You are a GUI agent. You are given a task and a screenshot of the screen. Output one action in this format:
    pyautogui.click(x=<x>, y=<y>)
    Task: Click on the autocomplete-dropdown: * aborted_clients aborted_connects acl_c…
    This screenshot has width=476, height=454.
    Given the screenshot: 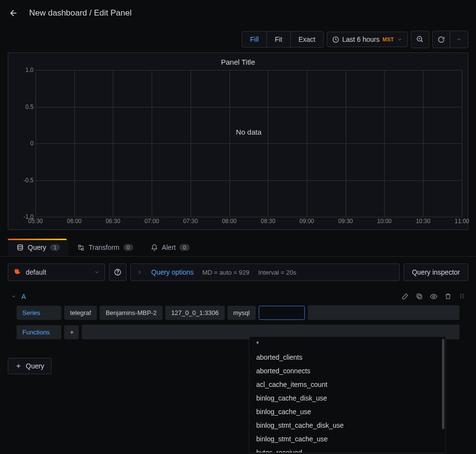 What is the action you would take?
    pyautogui.click(x=347, y=395)
    